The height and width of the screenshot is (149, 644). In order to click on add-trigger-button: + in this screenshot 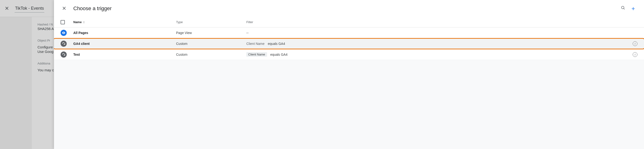, I will do `click(634, 9)`.